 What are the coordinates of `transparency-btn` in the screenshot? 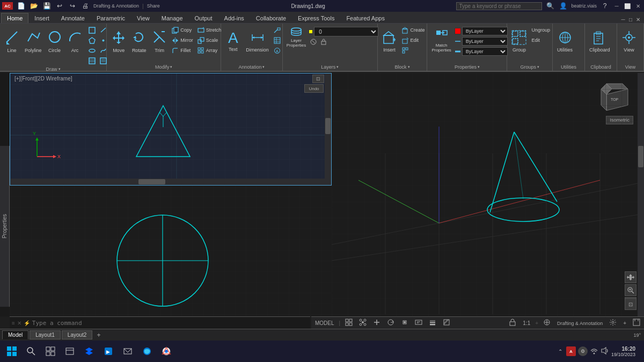 It's located at (447, 323).